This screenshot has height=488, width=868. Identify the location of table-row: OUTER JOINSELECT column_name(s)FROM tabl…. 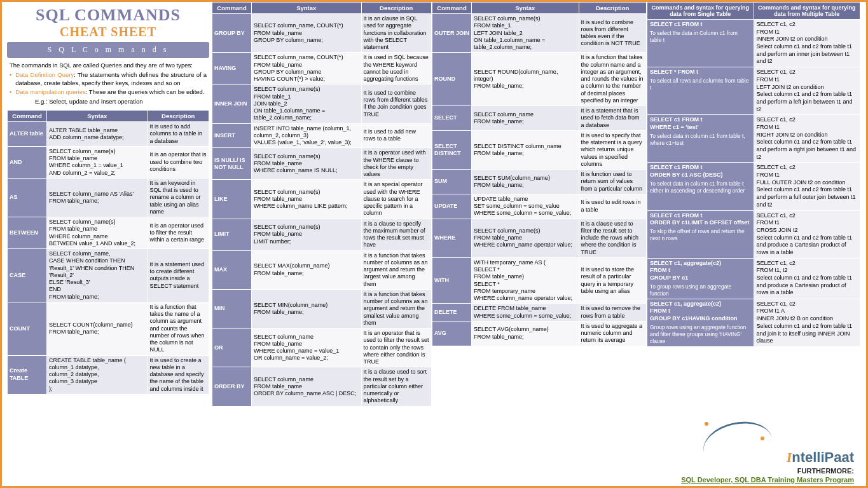
(539, 33).